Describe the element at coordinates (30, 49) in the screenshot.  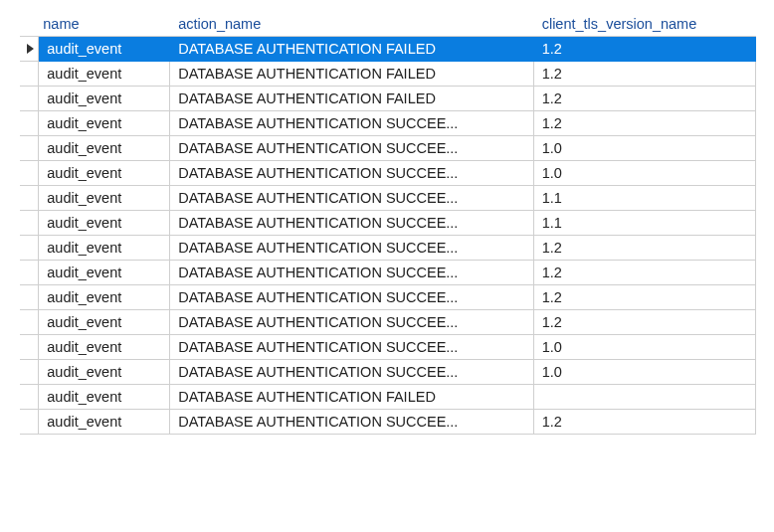
I see `current-row-indicator-icon` at that location.